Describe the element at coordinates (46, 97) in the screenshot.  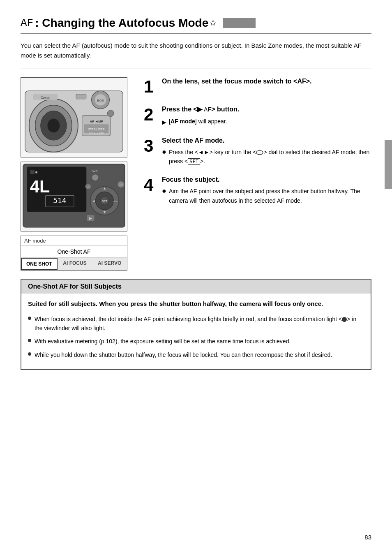
I see `svg-text: Canon` at that location.